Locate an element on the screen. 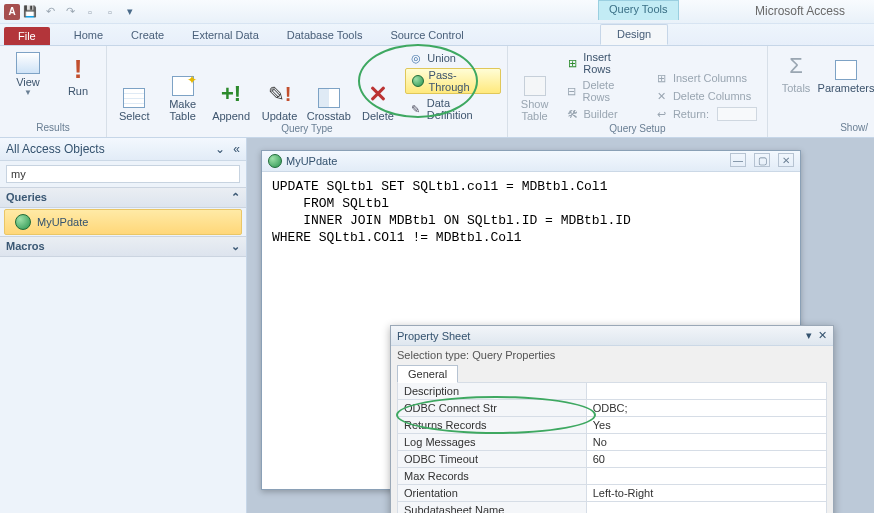 Image resolution: width=874 pixels, height=513 pixels. builder-button: 🛠Builder is located at coordinates (603, 114).